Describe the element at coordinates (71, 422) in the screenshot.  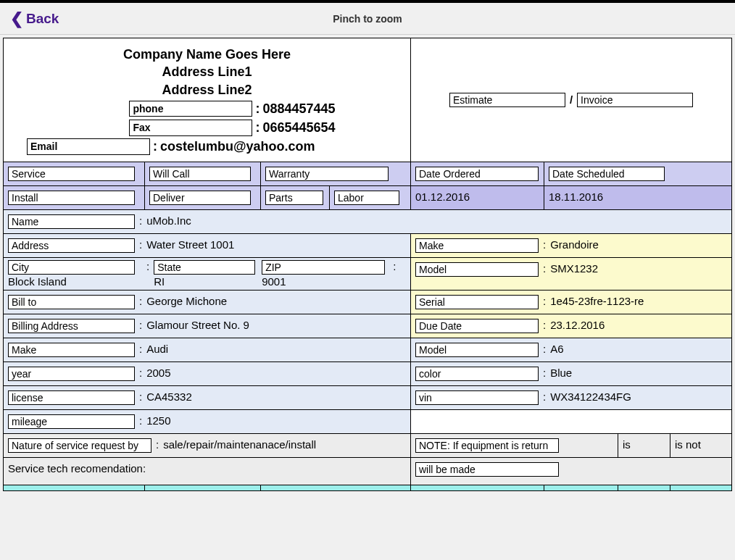
I see `mileage-label: mileage` at that location.